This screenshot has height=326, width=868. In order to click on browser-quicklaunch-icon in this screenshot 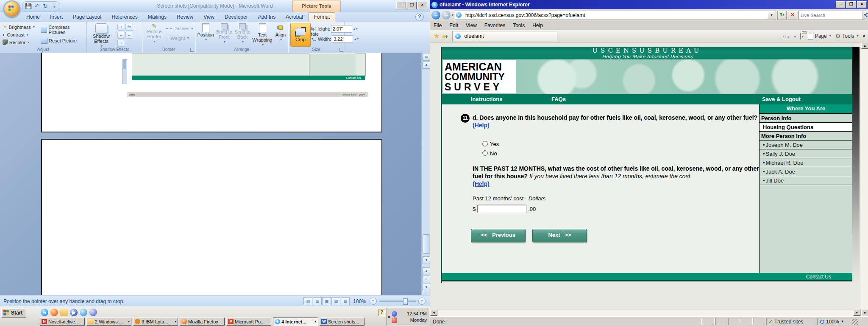, I will do `click(83, 312)`.